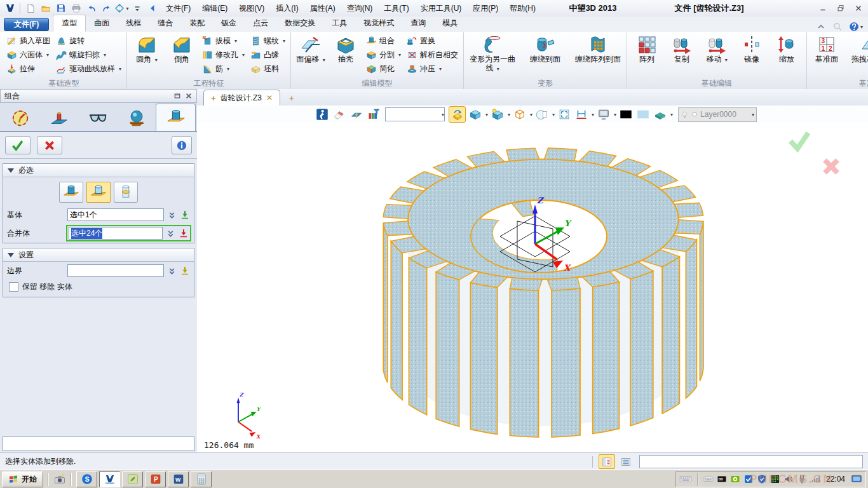  What do you see at coordinates (660, 114) in the screenshot?
I see `layerblock-button` at bounding box center [660, 114].